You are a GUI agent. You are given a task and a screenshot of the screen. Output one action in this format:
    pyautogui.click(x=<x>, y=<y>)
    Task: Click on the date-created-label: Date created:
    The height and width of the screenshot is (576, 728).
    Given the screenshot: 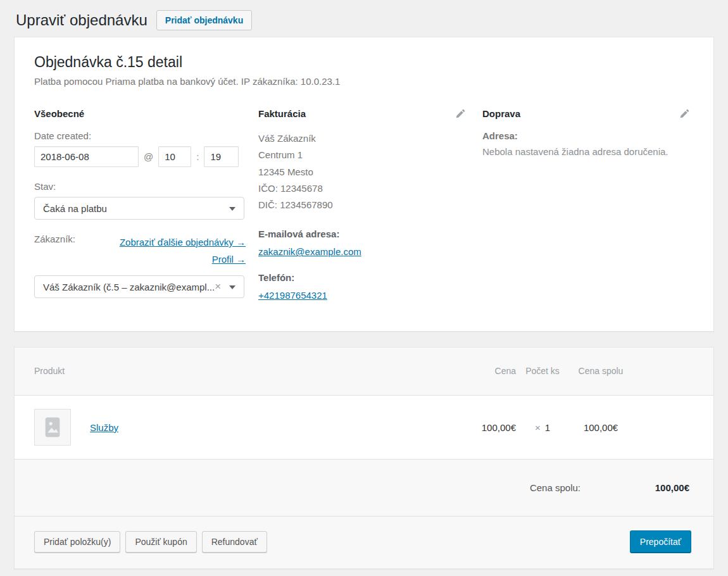 What is the action you would take?
    pyautogui.click(x=140, y=135)
    